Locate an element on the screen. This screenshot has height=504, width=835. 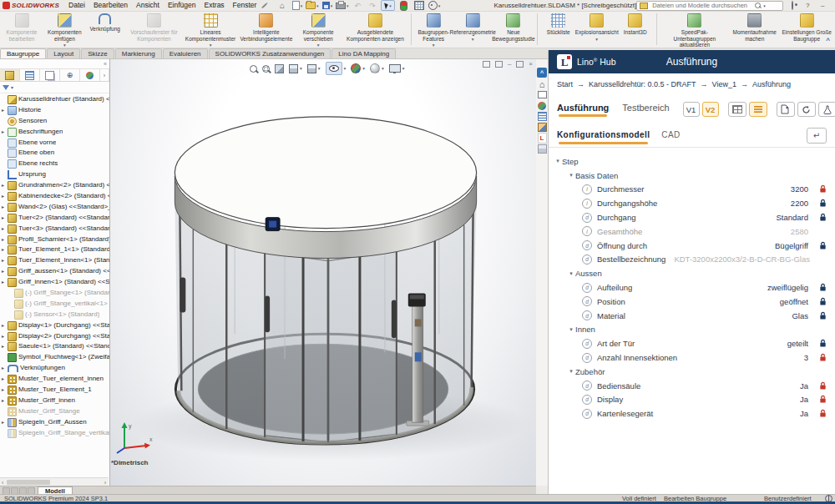
tree-item: ▸Griff_aussen<1> (Standard) <<Stan is located at coordinates (55, 272).